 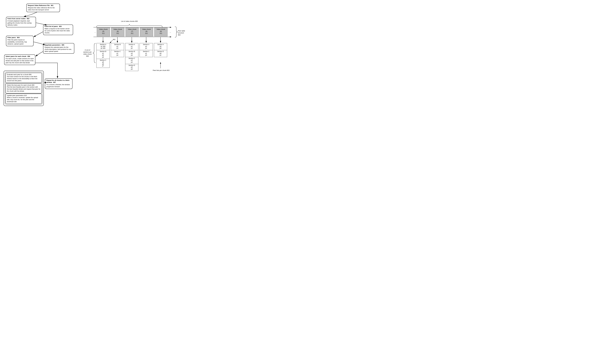 I want to click on step-body: For each chunk, create sections for each…, so click(x=20, y=61).